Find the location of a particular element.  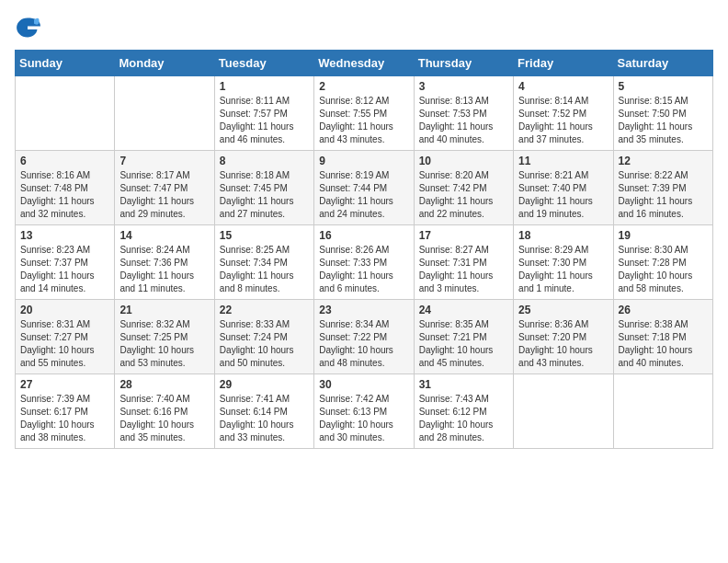

calendar-cell: 11Sunrise: 8:21 AMSunset: 7:40 PMDayligh… is located at coordinates (563, 188).